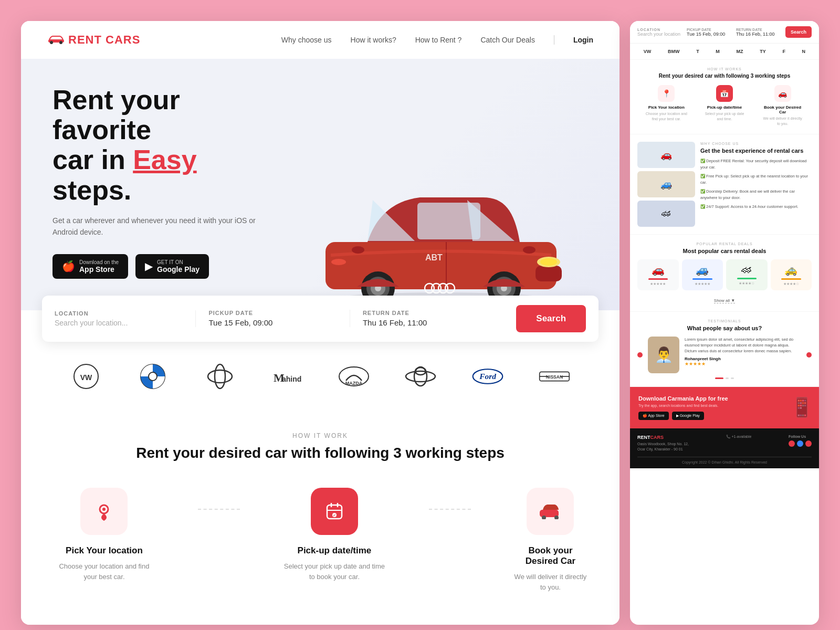  I want to click on mini-google-play-btn: ▶ Google Play, so click(688, 416).